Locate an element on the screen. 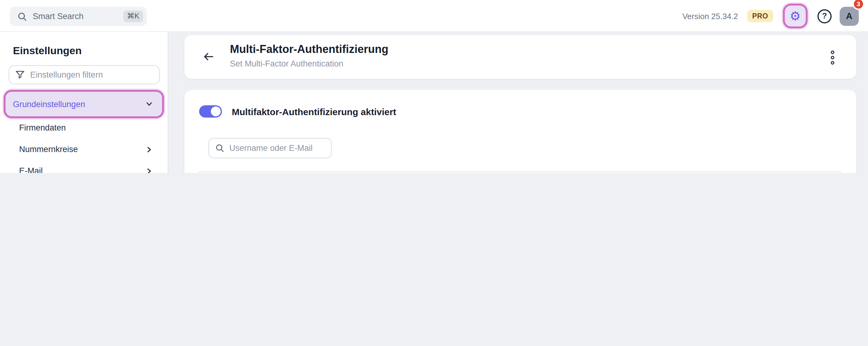 The height and width of the screenshot is (346, 868). table-header-row: BenutzerE-MailMultifaktorAktionen is located at coordinates (520, 172).